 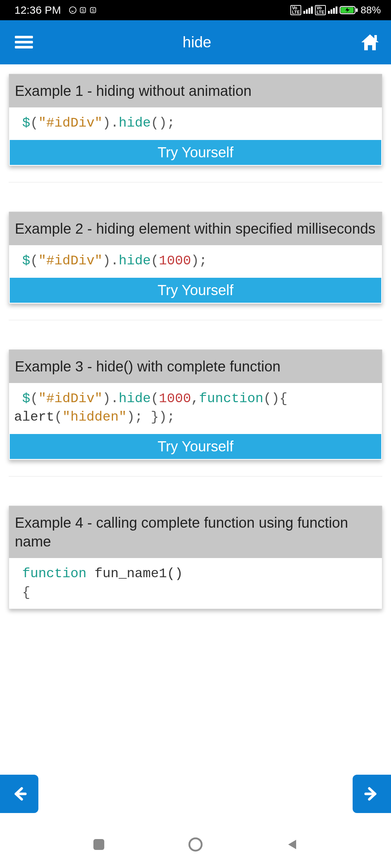 What do you see at coordinates (83, 10) in the screenshot?
I see `status-app-icons: S S` at bounding box center [83, 10].